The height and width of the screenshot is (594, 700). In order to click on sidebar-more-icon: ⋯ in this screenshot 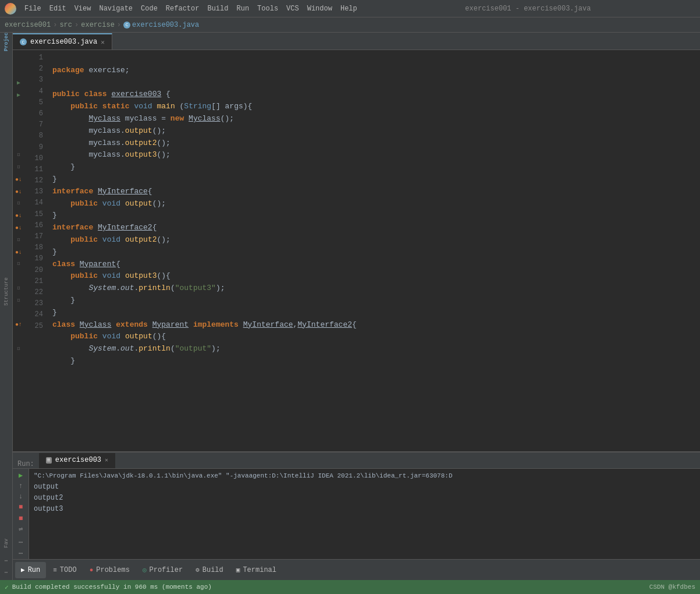, I will do `click(6, 561)`.